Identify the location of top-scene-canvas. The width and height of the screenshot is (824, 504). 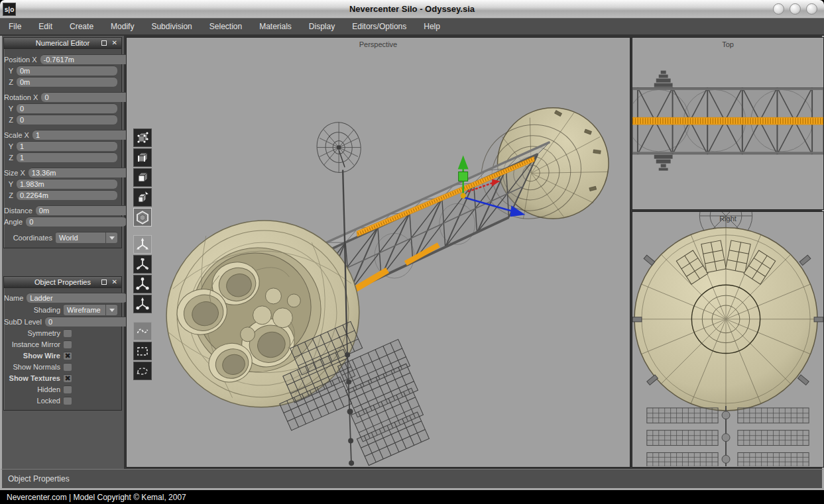
(728, 123).